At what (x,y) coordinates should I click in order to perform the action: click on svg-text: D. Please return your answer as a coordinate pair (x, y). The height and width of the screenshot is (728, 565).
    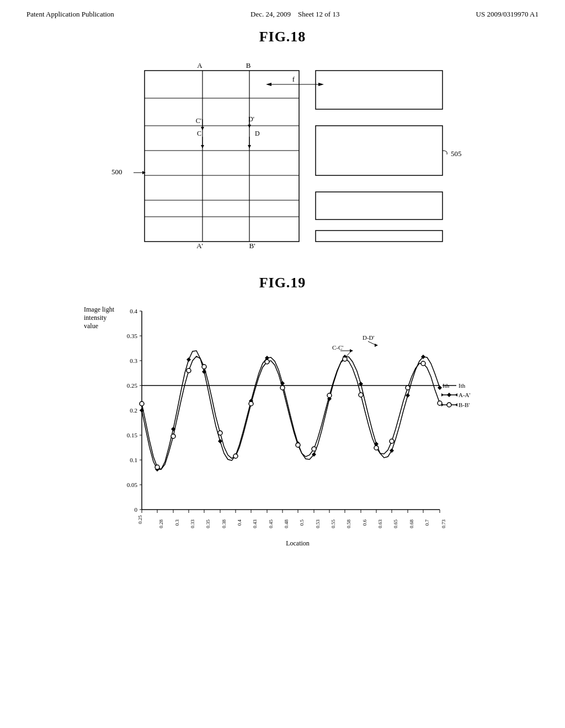
    Looking at the image, I should click on (257, 133).